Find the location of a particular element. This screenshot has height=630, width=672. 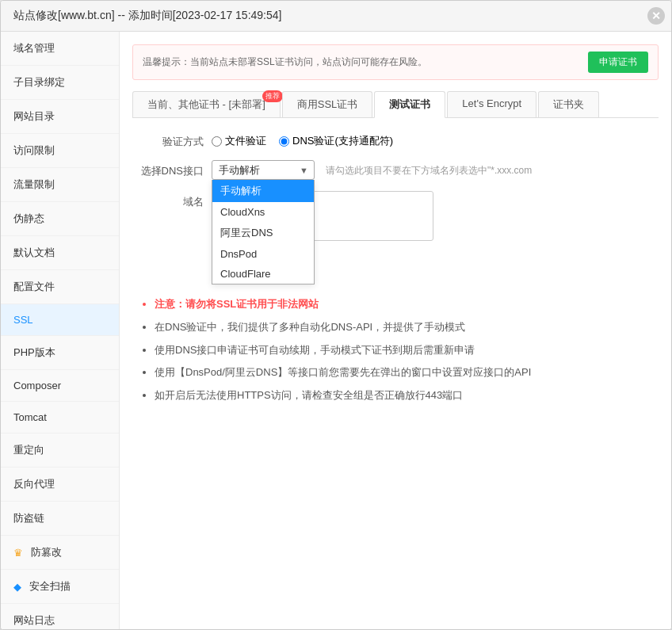

tab-badge: 推荐 is located at coordinates (273, 97).